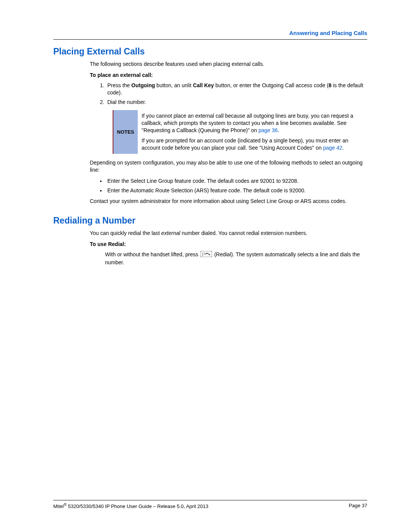  What do you see at coordinates (253, 123) in the screenshot?
I see `note-paragraph: If you cannot place an external call bec…` at bounding box center [253, 123].